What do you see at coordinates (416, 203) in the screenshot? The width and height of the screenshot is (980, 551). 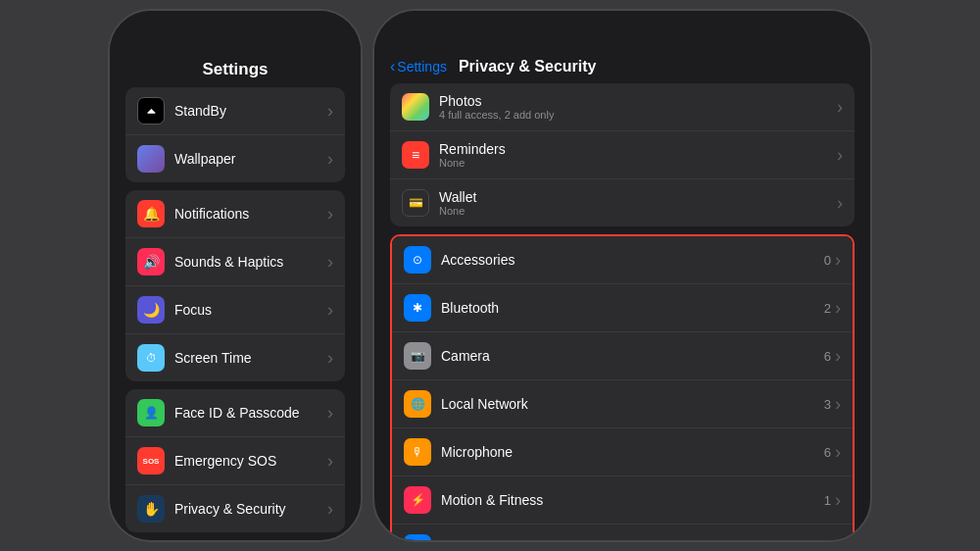 I see `wallet-icon: 💳` at bounding box center [416, 203].